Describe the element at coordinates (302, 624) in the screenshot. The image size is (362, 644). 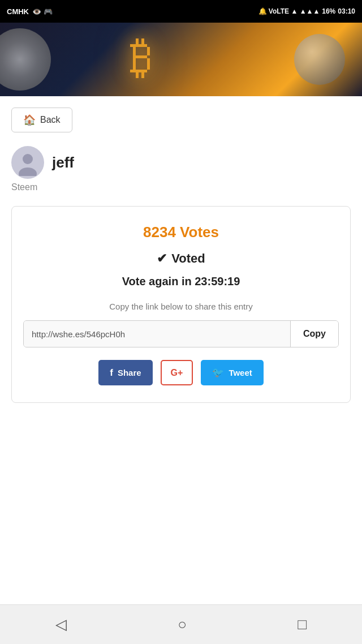
I see `nav-square-icon: □` at that location.